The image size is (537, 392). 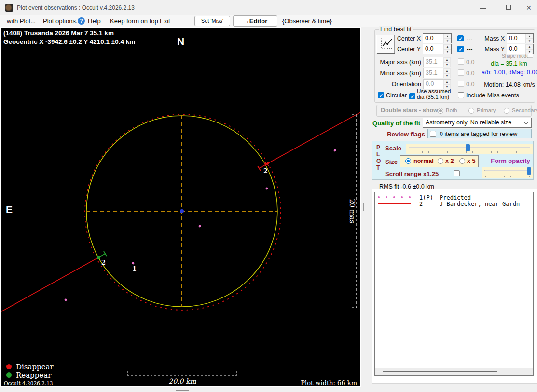 What do you see at coordinates (447, 39) in the screenshot?
I see `center-x-spin-buttons: ▲▼` at bounding box center [447, 39].